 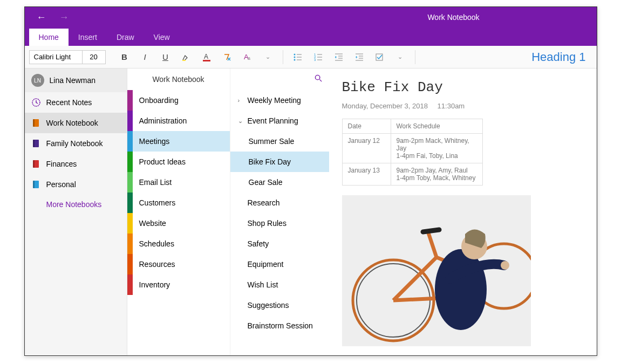 What do you see at coordinates (279, 203) in the screenshot?
I see `page-item: Research` at bounding box center [279, 203].